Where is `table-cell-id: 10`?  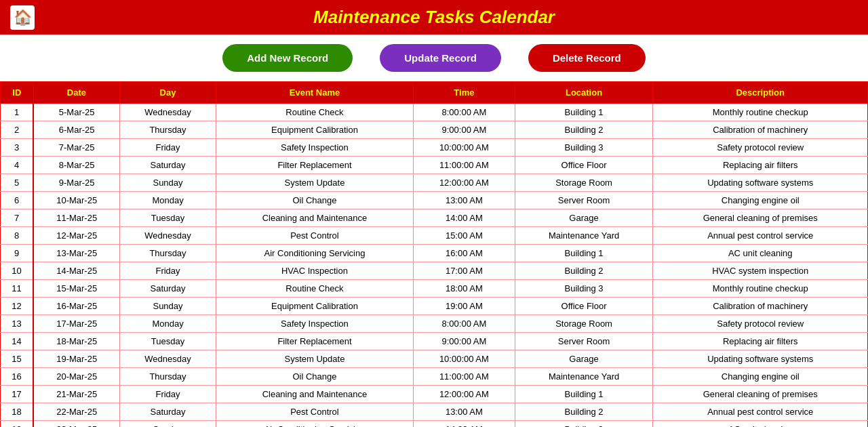
table-cell-id: 10 is located at coordinates (18, 271).